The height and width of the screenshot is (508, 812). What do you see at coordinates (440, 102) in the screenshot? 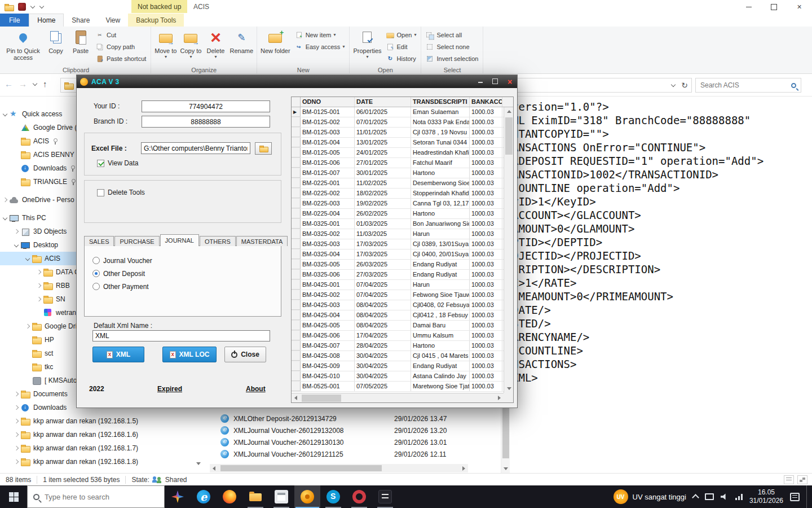
I see `column-header-transdescription: TRANSDESCRIPTI` at bounding box center [440, 102].